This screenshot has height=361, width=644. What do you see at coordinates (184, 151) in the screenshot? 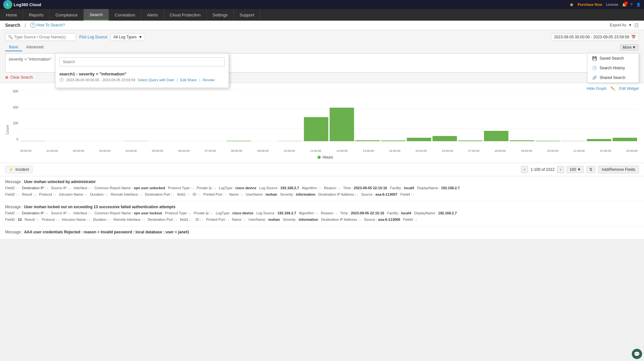
I see `x-tick-6: 06:00:00` at bounding box center [184, 151].